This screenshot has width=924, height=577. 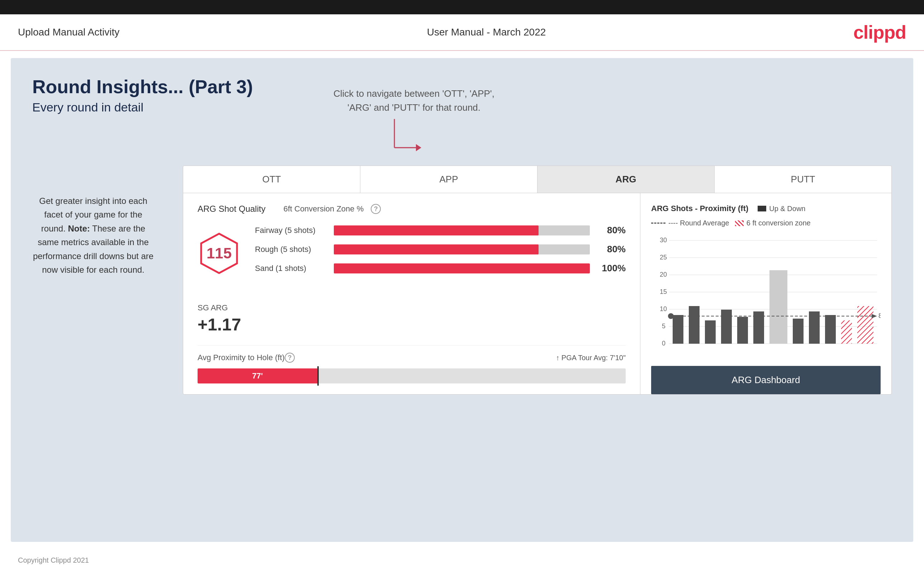 What do you see at coordinates (462, 7) in the screenshot?
I see `top-bar` at bounding box center [462, 7].